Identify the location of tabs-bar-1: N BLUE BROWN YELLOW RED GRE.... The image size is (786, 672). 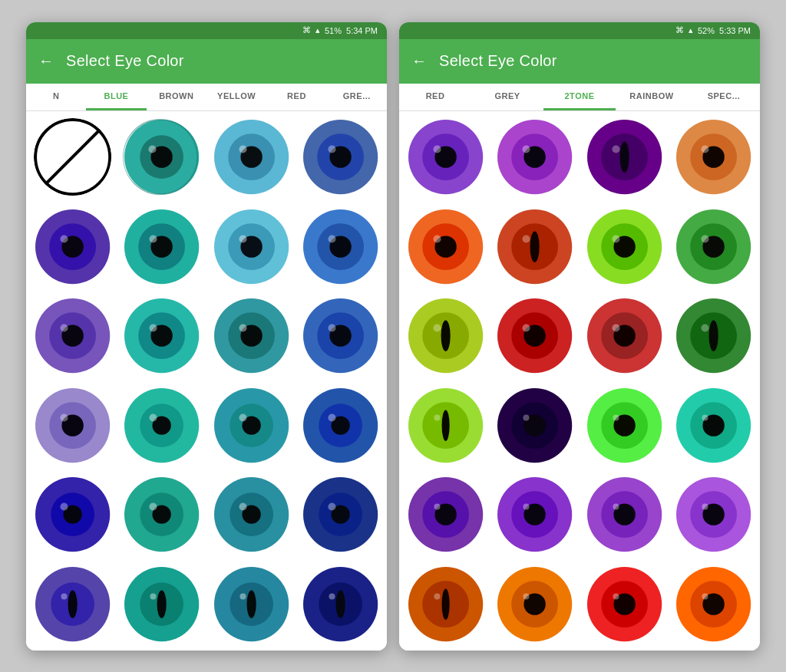
(206, 97).